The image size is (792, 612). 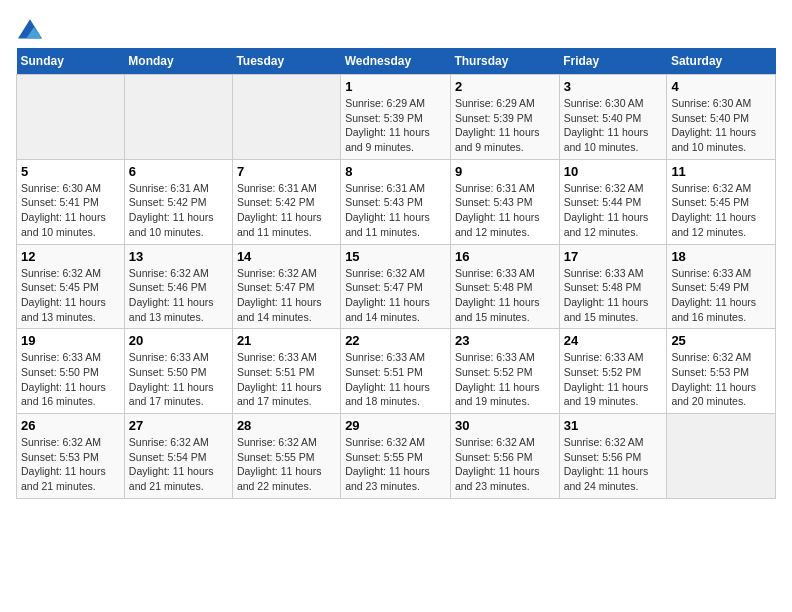 I want to click on logo, so click(x=29, y=28).